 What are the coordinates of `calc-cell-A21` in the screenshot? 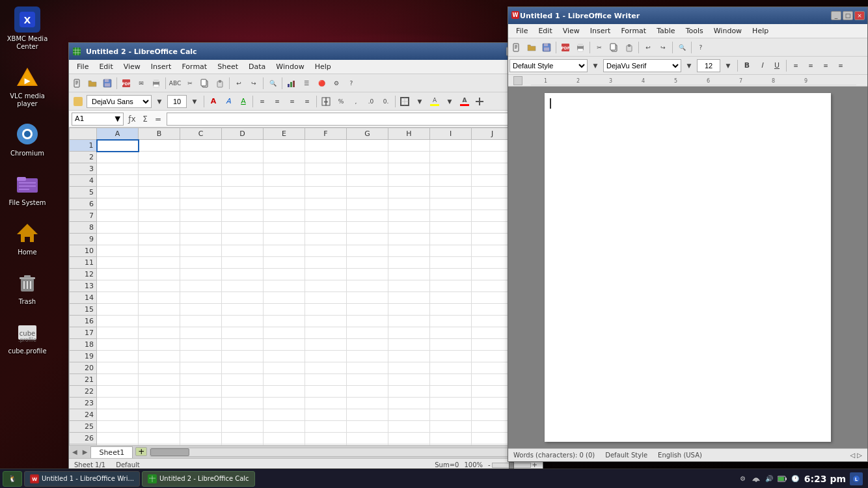 It's located at (118, 380).